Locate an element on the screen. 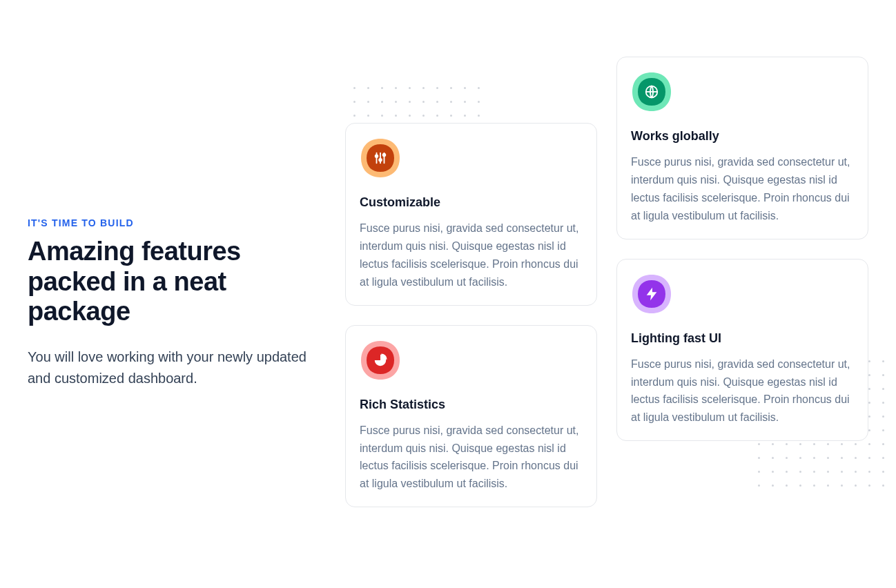 The height and width of the screenshot is (588, 896). globe-icon is located at coordinates (652, 92).